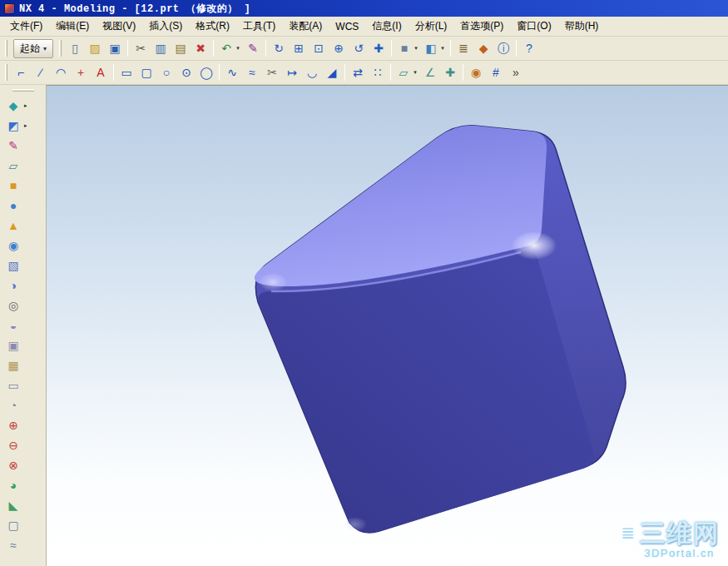  What do you see at coordinates (23, 146) in the screenshot?
I see `sketch-button: ✎` at bounding box center [23, 146].